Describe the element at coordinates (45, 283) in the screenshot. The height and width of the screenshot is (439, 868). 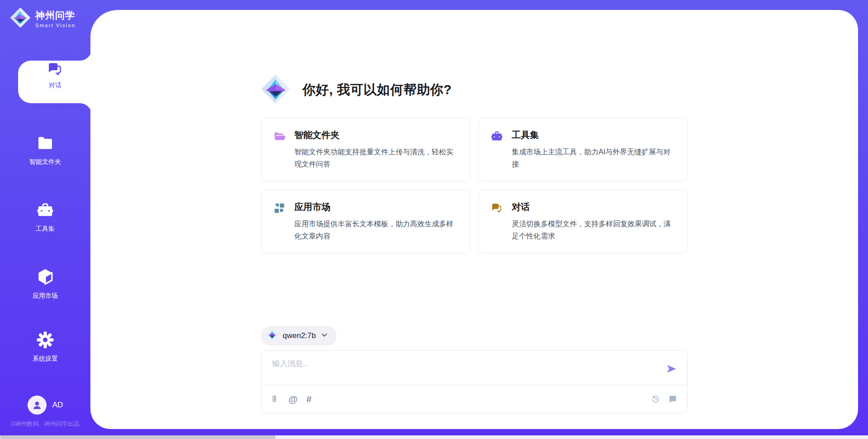
I see `sidebar-item-app-market: 应用市场` at that location.